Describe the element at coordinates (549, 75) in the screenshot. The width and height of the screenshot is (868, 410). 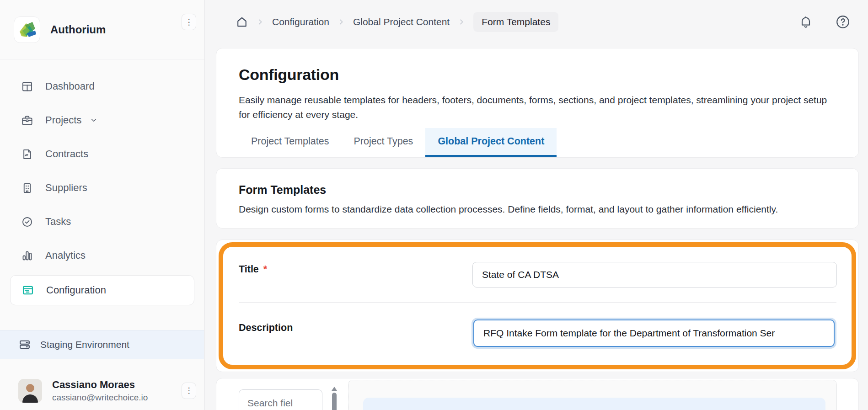
I see `page-title: Configuration` at that location.